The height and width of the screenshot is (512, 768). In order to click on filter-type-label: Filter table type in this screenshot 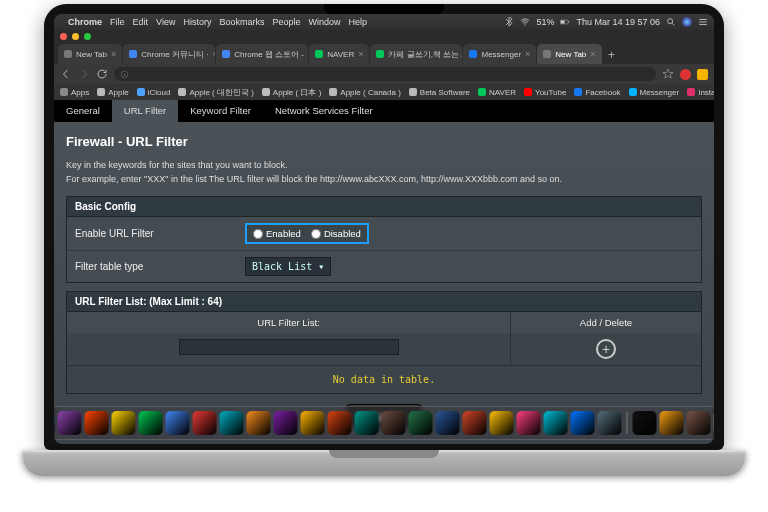, I will do `click(160, 266)`.